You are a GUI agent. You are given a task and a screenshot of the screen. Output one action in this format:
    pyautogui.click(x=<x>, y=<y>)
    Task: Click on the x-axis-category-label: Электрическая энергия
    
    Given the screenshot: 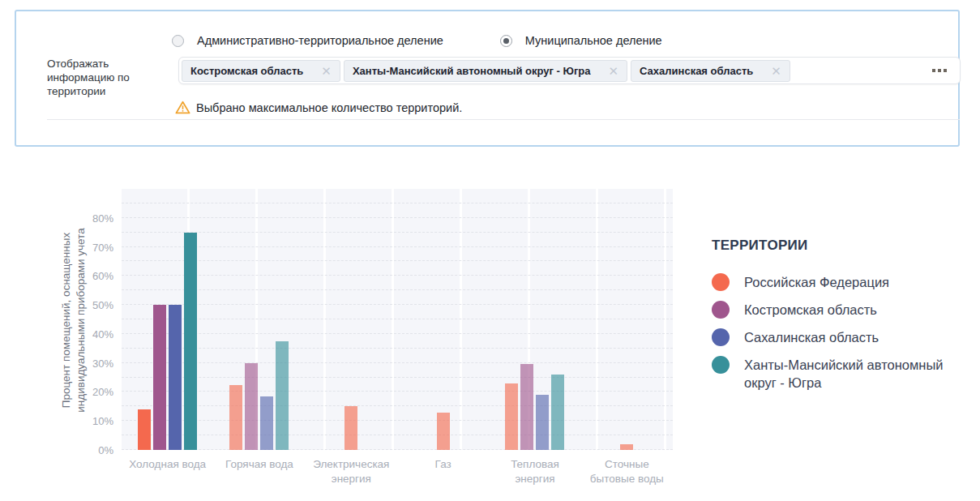 What is the action you would take?
    pyautogui.click(x=352, y=472)
    